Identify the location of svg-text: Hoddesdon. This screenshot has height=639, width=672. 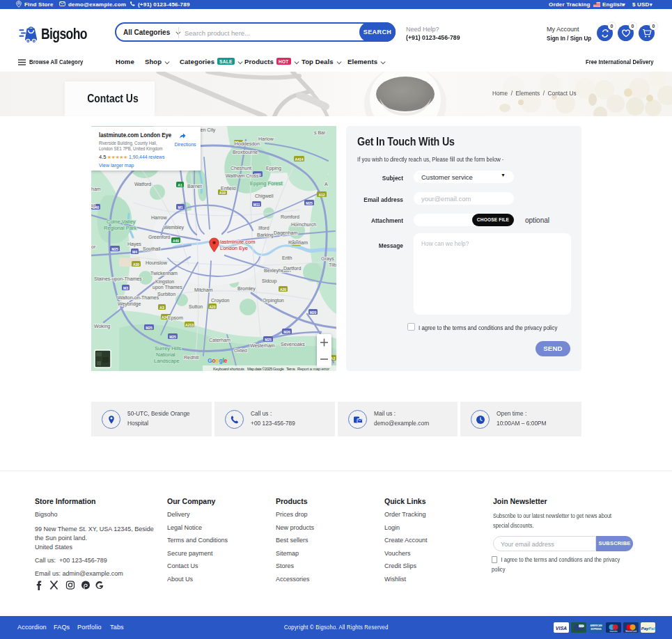
(247, 143).